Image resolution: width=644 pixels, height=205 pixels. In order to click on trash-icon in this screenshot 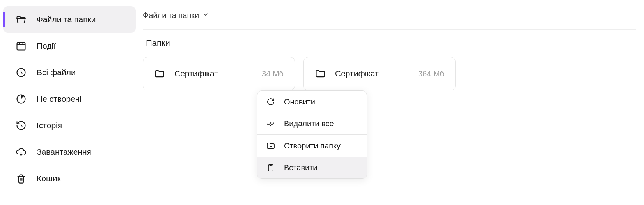, I will do `click(21, 178)`.